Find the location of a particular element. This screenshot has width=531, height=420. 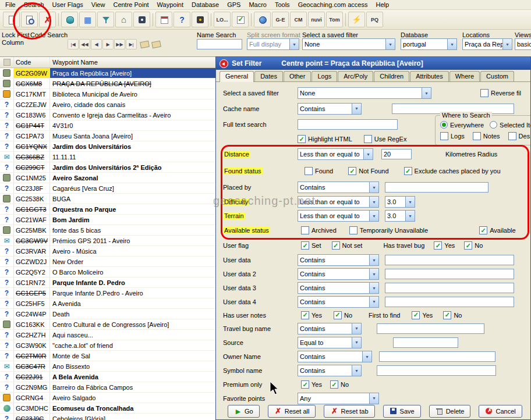

table-row: ?GC1PA73Museu Santa Joana [Aveiro] is located at coordinates (108, 136).